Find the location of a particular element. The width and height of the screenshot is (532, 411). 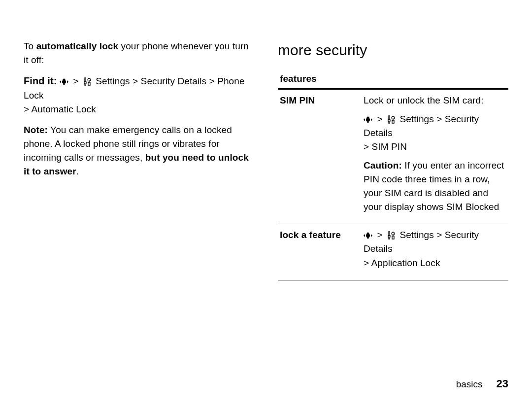

table-row: SIM PIN Lock or unlock the SIM card: > S… is located at coordinates (393, 157).